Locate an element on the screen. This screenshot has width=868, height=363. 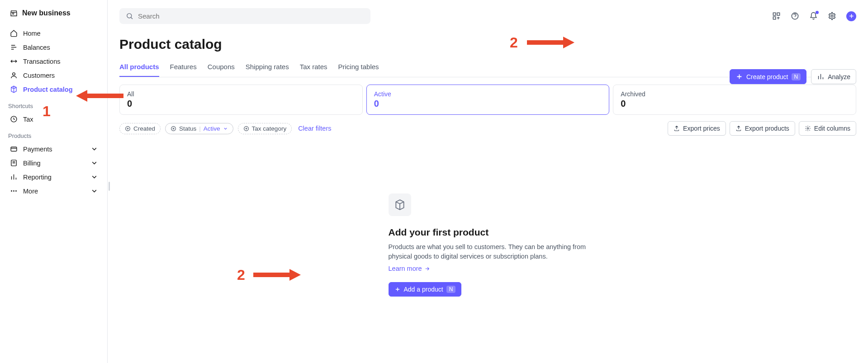
tab-coupons: Coupons is located at coordinates (221, 68).